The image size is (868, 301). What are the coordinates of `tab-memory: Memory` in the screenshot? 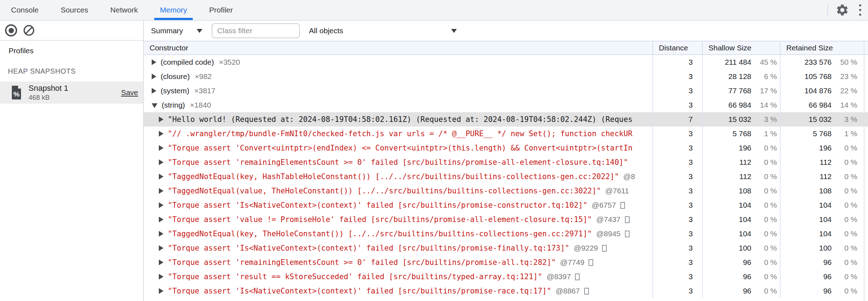 It's located at (173, 10).